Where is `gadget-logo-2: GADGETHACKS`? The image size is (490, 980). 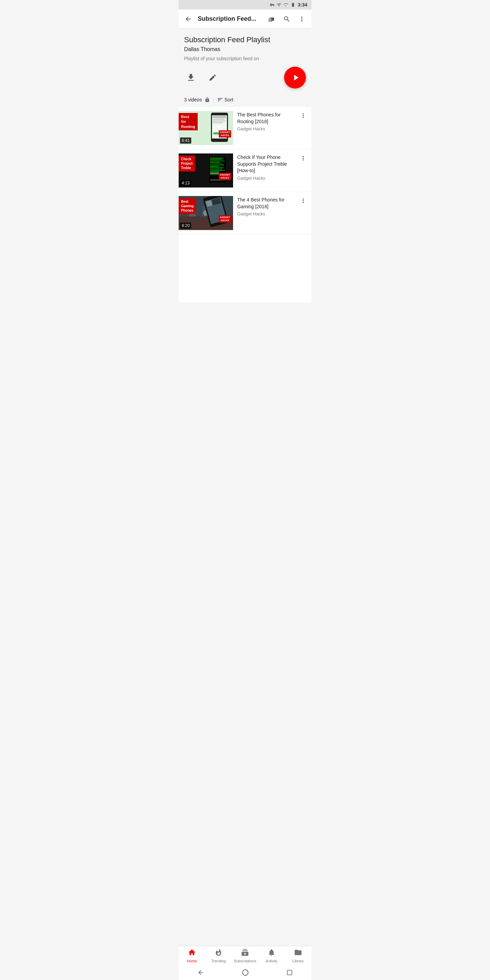
gadget-logo-2: GADGETHACKS is located at coordinates (225, 177).